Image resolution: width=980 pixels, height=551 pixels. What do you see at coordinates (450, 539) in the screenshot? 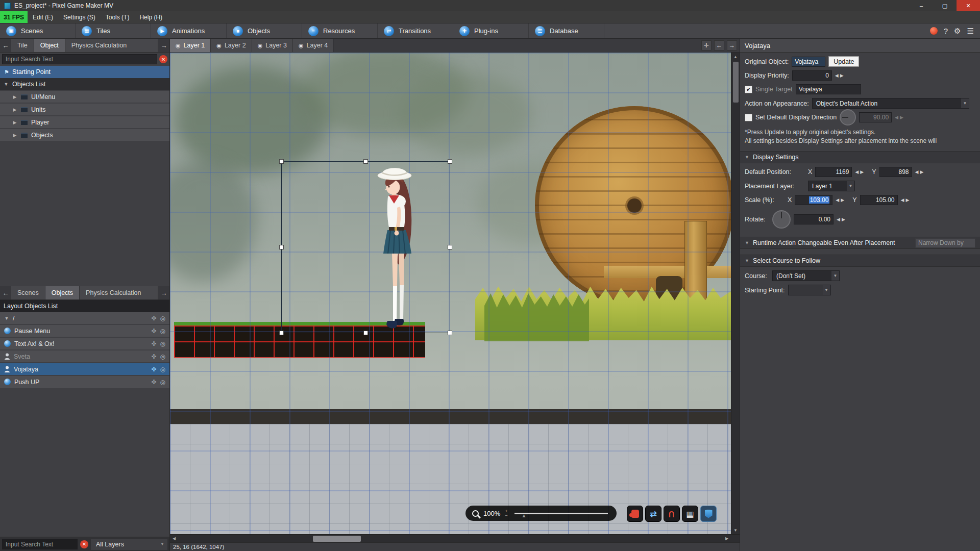
I see `horizontal-scroll-track` at bounding box center [450, 539].